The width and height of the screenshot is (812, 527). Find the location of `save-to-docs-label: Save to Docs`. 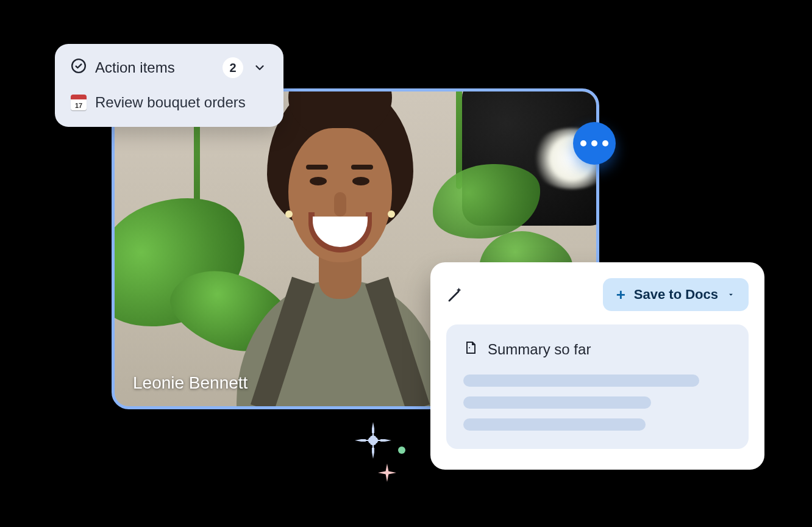

save-to-docs-label: Save to Docs is located at coordinates (676, 295).